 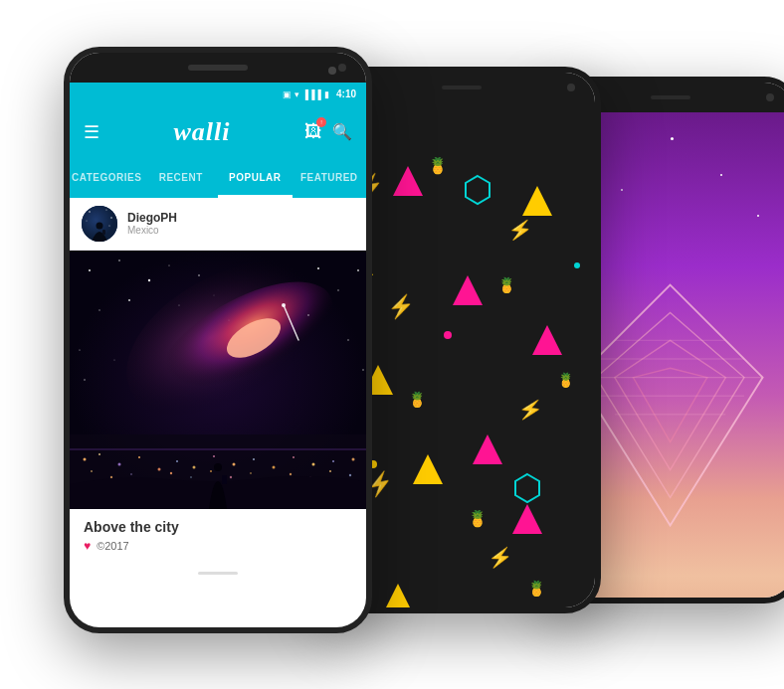 What do you see at coordinates (326, 94) in the screenshot?
I see `battery-icon: ▮` at bounding box center [326, 94].